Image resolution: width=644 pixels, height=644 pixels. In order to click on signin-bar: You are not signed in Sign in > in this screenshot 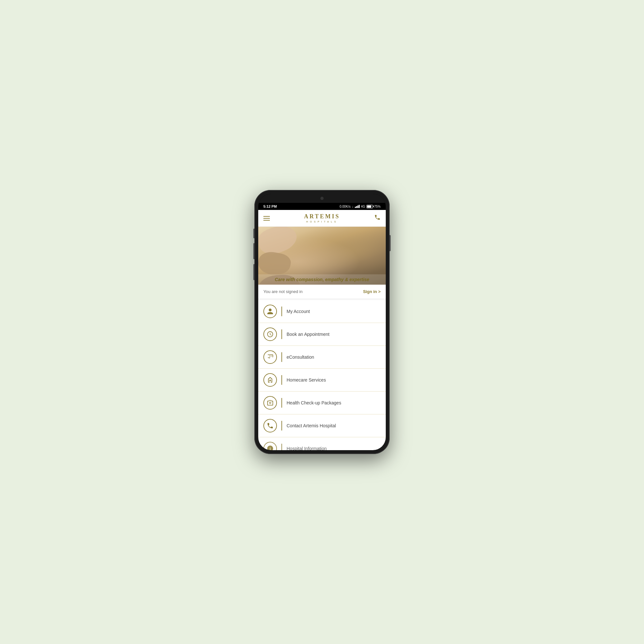, I will do `click(322, 292)`.